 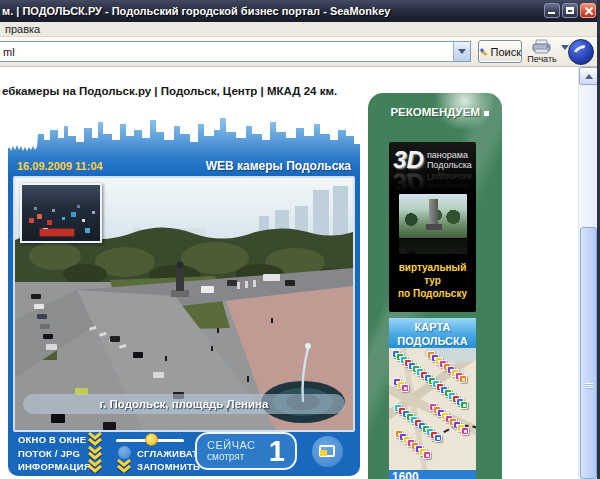 What do you see at coordinates (588, 76) in the screenshot?
I see `scrollbar-up-button` at bounding box center [588, 76].